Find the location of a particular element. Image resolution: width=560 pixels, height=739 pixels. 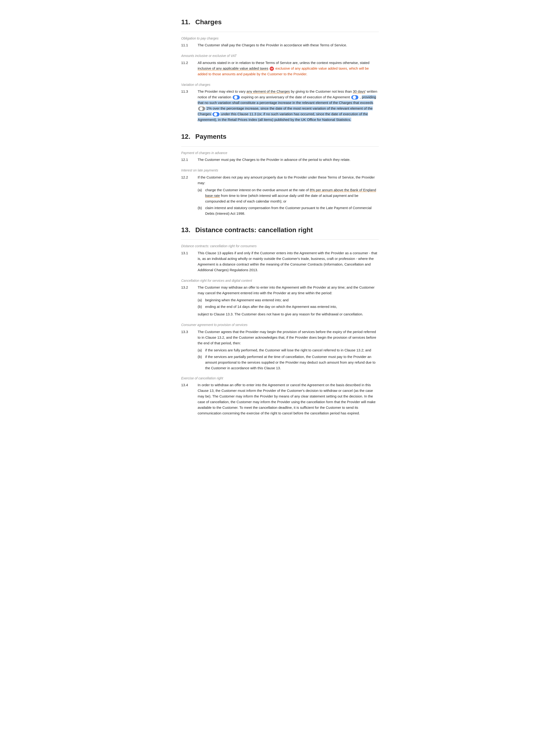

clause-13-4: 13.4 In order to withdraw an offer to en… is located at coordinates (280, 400).